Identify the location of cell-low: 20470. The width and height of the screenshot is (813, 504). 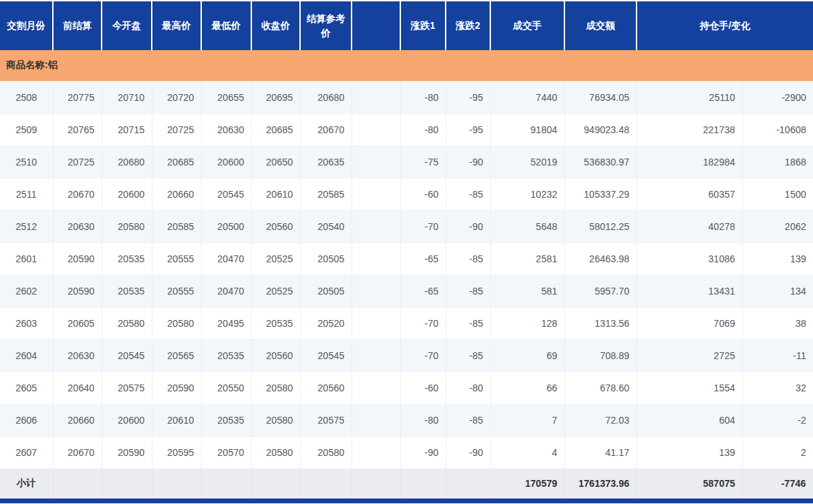
(227, 258).